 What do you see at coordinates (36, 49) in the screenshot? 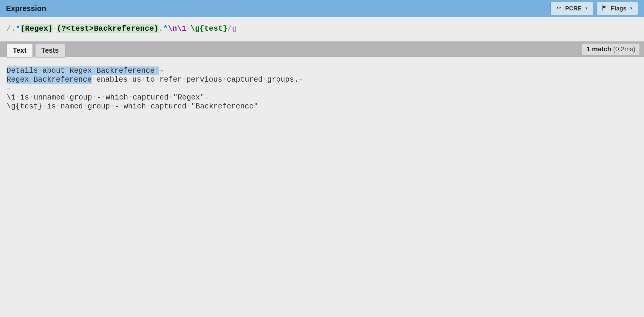
I see `tabs-group: Text Tests` at bounding box center [36, 49].